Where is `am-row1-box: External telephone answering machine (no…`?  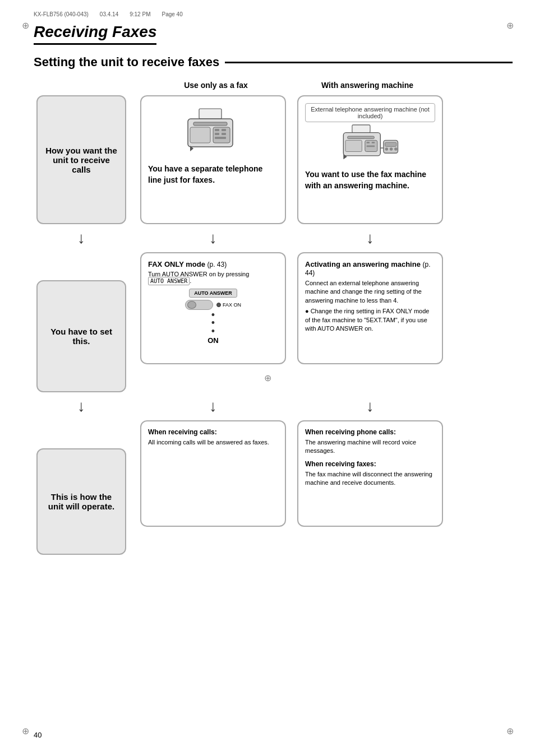 am-row1-box: External telephone answering machine (no… is located at coordinates (370, 160).